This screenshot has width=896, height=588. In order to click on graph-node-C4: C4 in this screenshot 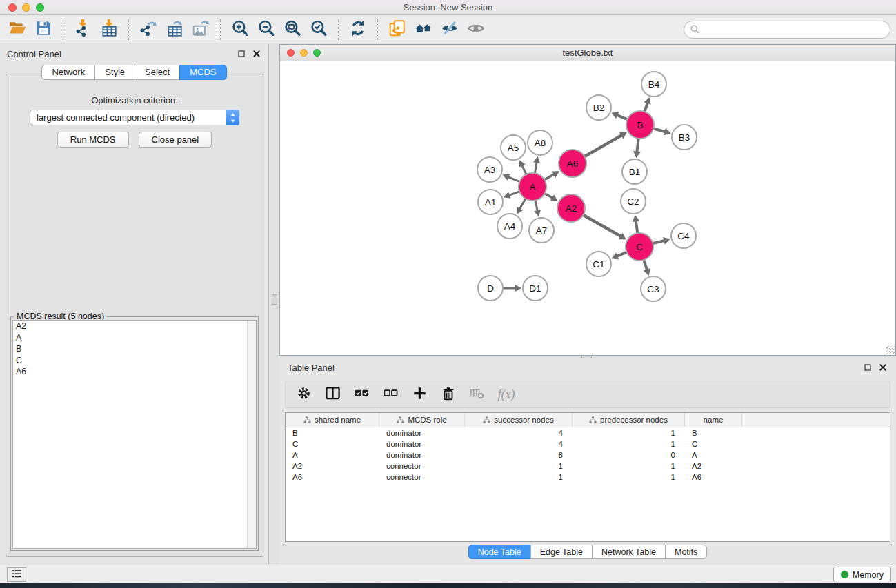, I will do `click(684, 236)`.